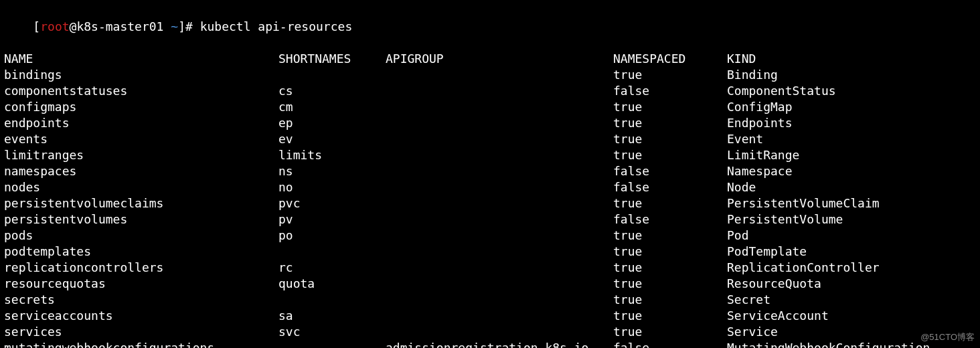 This screenshot has height=348, width=980. I want to click on header-apigroup: APIGROUP, so click(499, 59).